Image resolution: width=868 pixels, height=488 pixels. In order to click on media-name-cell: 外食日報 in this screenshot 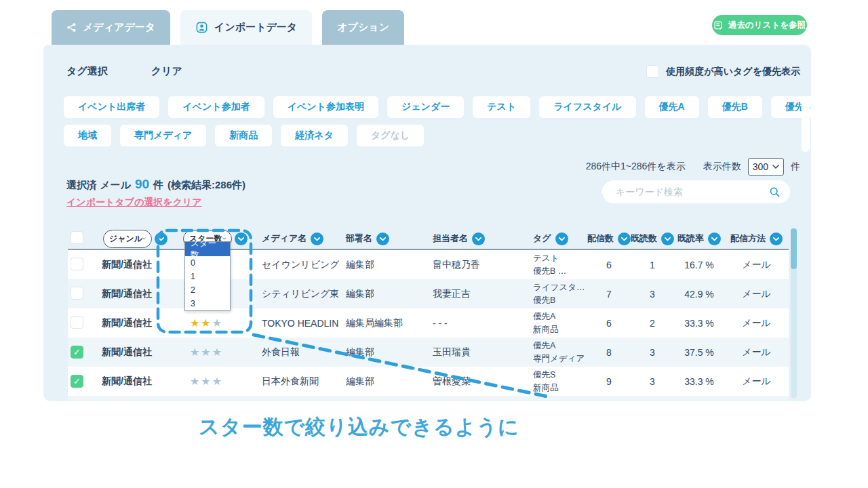, I will do `click(297, 352)`.